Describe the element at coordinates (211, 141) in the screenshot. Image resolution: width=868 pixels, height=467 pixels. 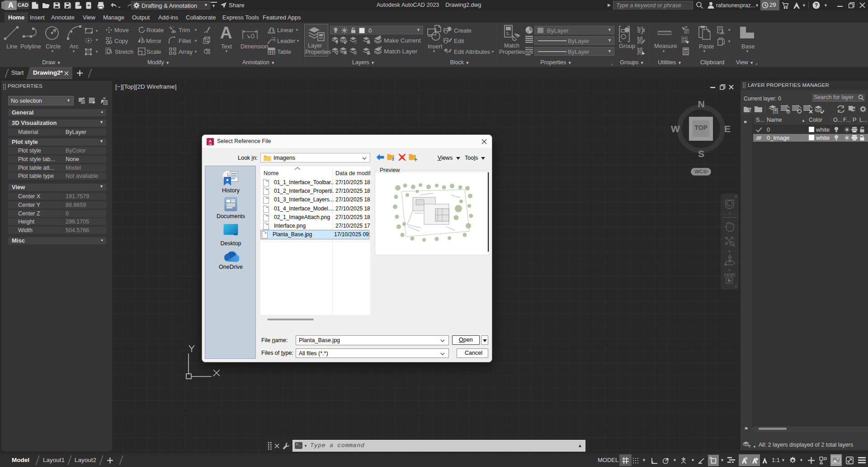
I see `svg-text: A` at that location.